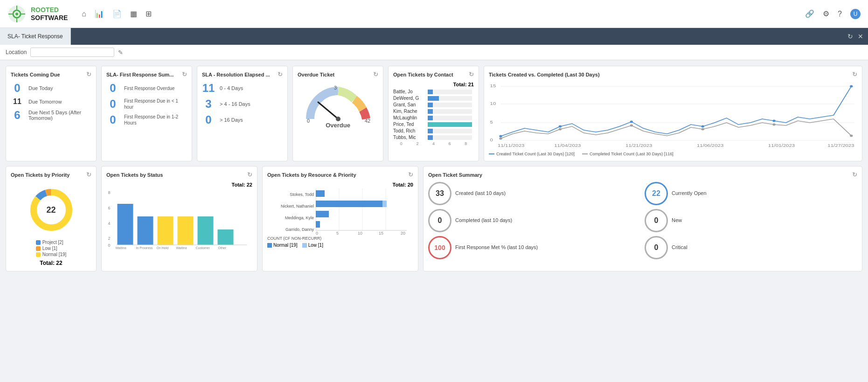 The width and height of the screenshot is (868, 382). I want to click on user-icon: U, so click(855, 14).